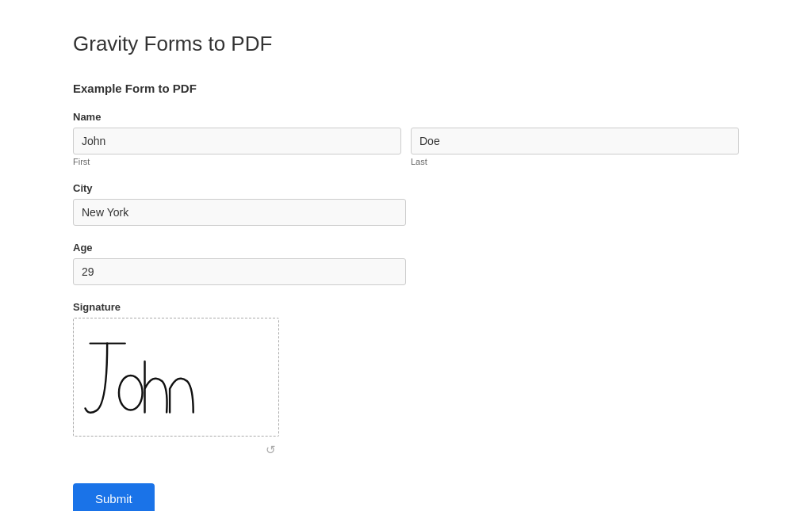 This screenshot has width=812, height=511. I want to click on signature-label: Signature, so click(406, 307).